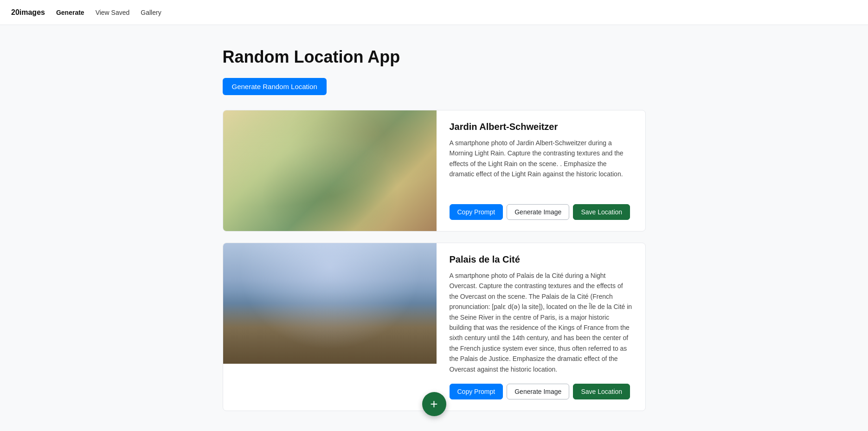 This screenshot has width=868, height=431. I want to click on location-card-1: Jardin Albert-Schweitzer A smartphone ph…, so click(434, 171).